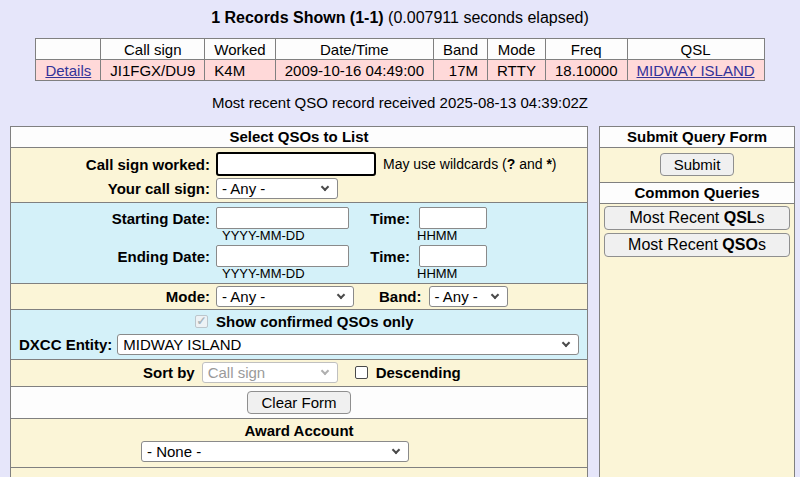 This screenshot has width=800, height=477. What do you see at coordinates (114, 188) in the screenshot?
I see `your-call-sign-label: Your call sign:` at bounding box center [114, 188].